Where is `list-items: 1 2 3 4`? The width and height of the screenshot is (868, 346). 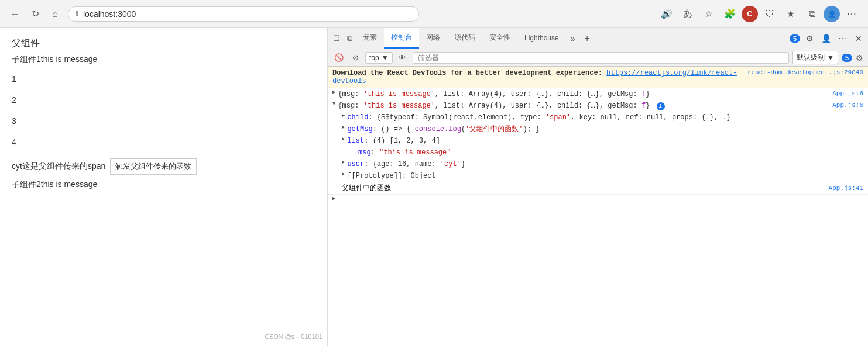
list-items: 1 2 3 4 is located at coordinates (164, 110).